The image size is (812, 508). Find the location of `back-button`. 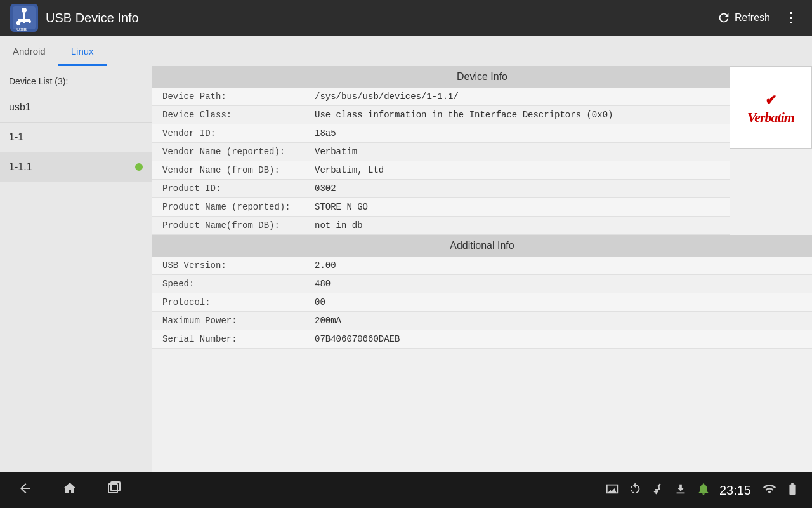

back-button is located at coordinates (25, 490).